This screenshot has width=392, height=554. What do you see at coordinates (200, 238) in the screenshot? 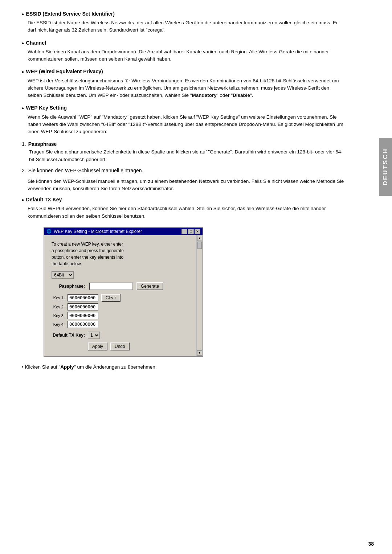
I see `scroll-up-button: ▲` at bounding box center [200, 238].